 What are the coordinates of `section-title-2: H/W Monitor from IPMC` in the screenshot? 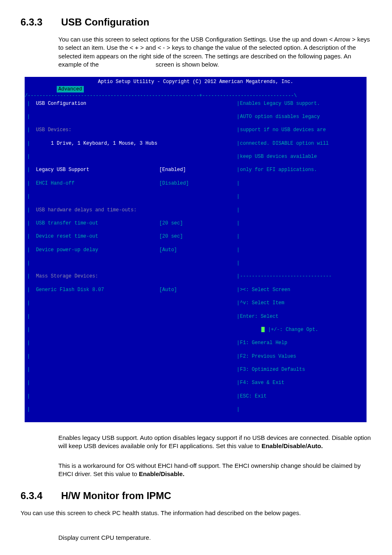 It's located at (116, 496).